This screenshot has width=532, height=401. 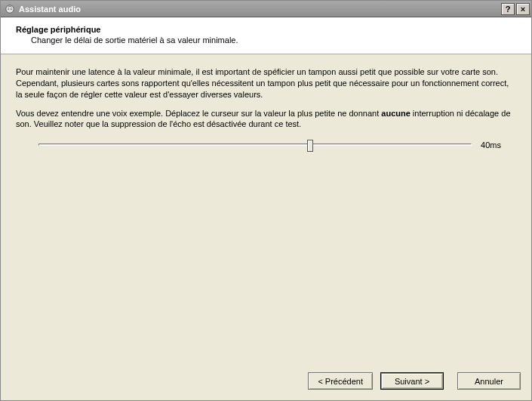 What do you see at coordinates (260, 9) in the screenshot?
I see `window-title: Assistant audio` at bounding box center [260, 9].